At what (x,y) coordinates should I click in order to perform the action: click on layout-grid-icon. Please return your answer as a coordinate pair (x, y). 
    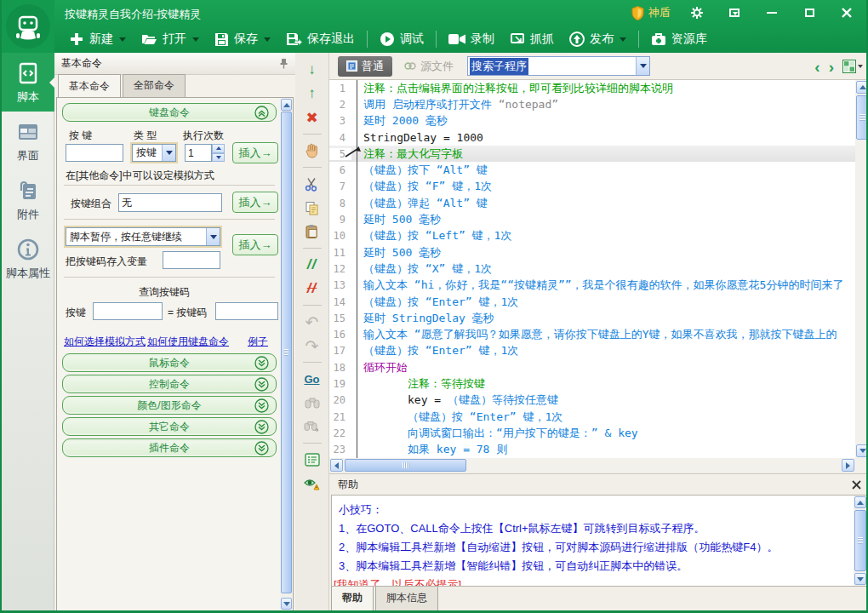
    Looking at the image, I should click on (853, 66).